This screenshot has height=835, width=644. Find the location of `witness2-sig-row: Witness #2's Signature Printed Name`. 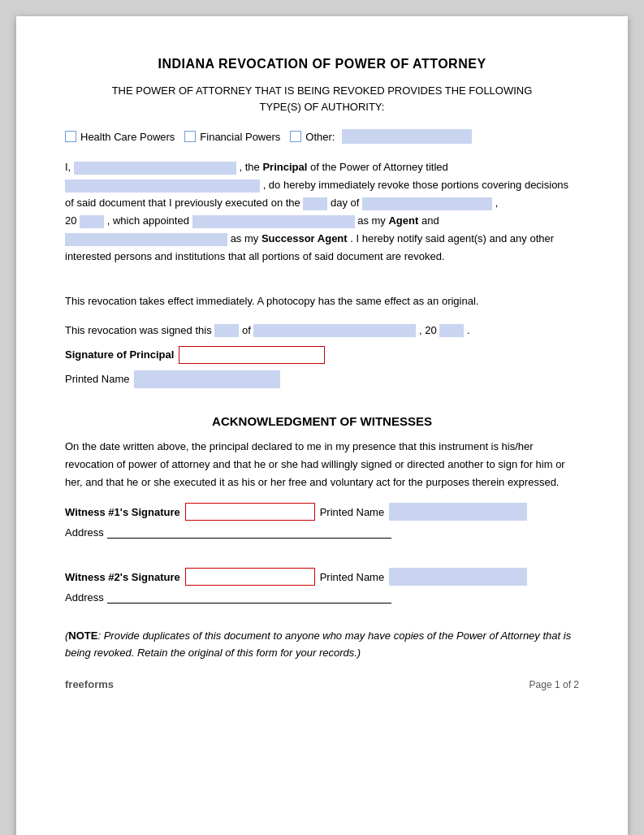

witness2-sig-row: Witness #2's Signature Printed Name is located at coordinates (322, 577).